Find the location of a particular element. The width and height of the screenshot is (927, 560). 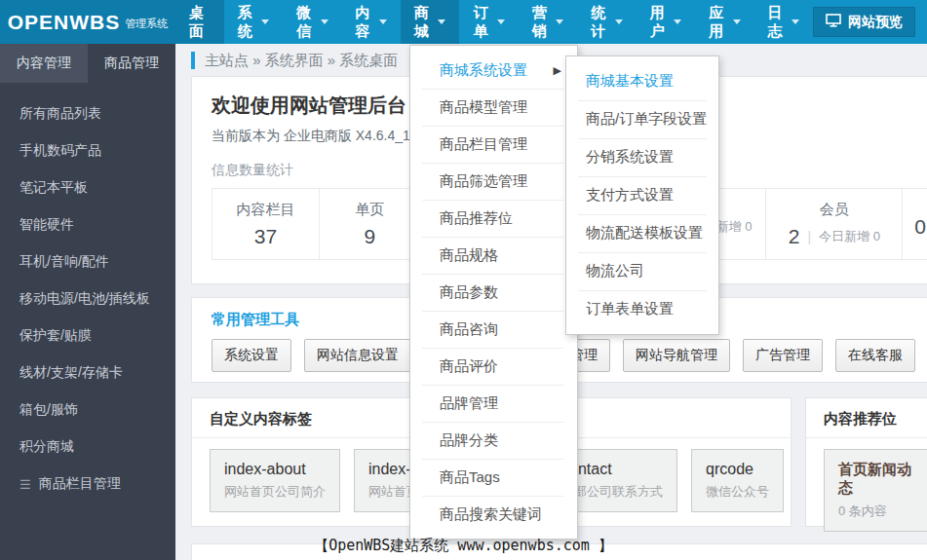

menu-item-product-filter: 商品筛选管理 is located at coordinates (493, 181).